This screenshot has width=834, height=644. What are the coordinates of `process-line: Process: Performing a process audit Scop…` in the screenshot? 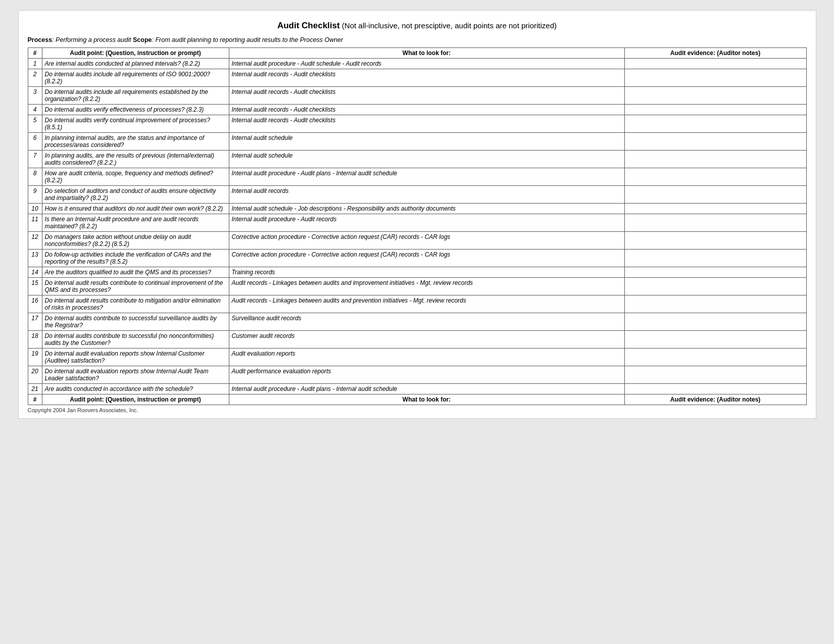 It's located at (417, 40).